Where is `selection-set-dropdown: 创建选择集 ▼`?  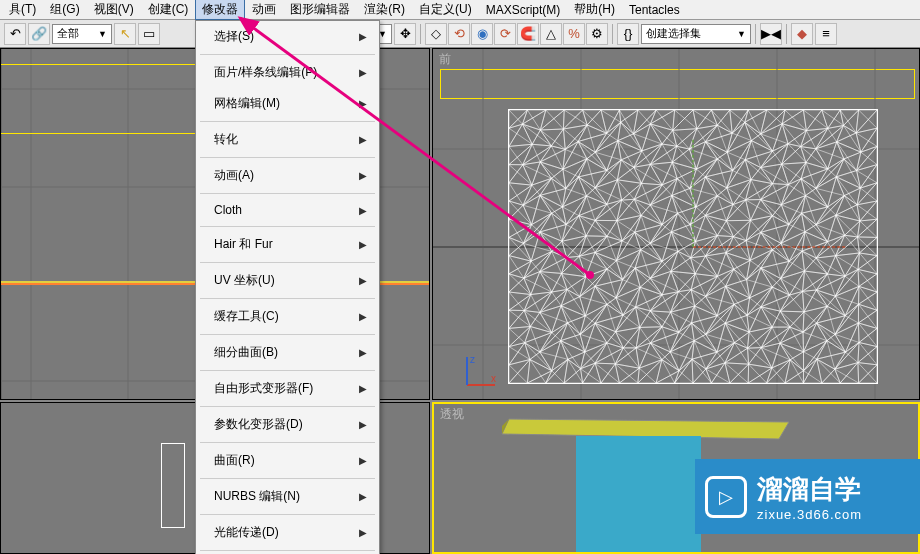
selection-set-dropdown: 创建选择集 ▼ is located at coordinates (696, 34).